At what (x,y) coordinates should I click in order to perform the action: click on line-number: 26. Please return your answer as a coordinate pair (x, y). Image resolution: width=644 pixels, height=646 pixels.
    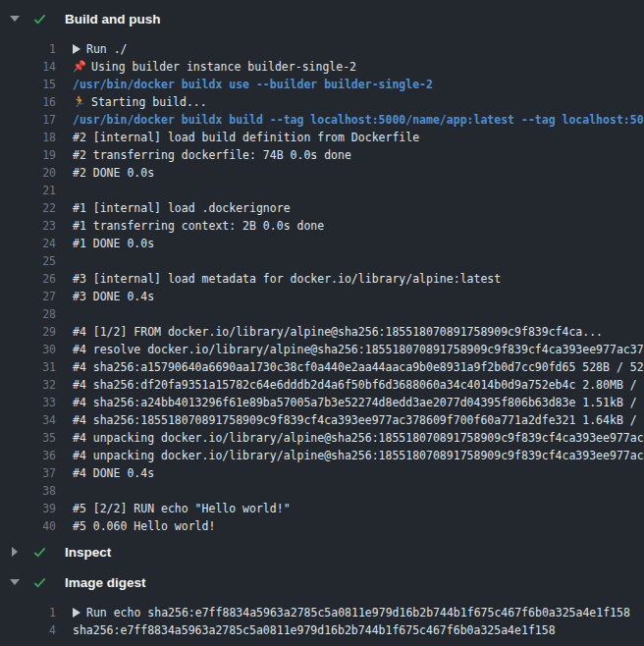
    Looking at the image, I should click on (27, 279).